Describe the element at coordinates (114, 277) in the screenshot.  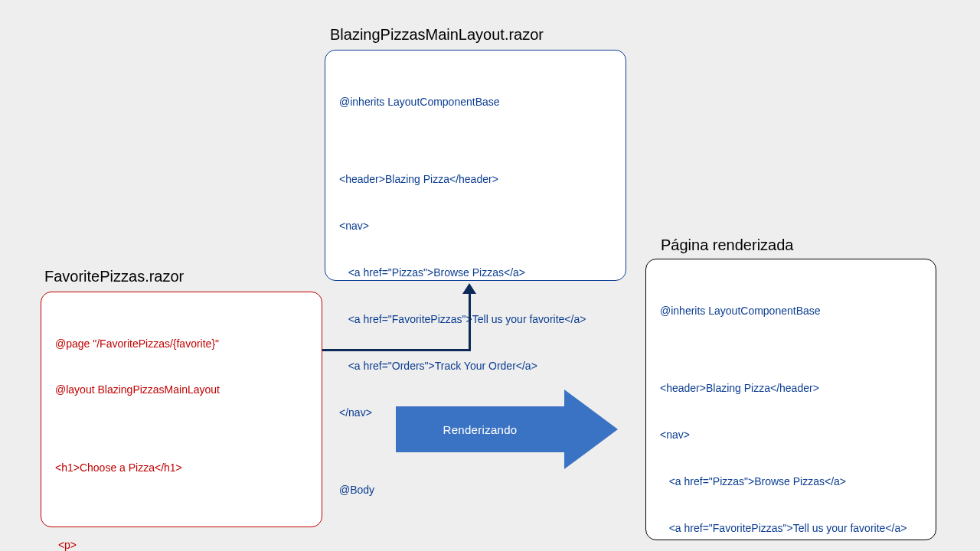
I see `favorite-file-title: FavoritePizzas.razor` at that location.